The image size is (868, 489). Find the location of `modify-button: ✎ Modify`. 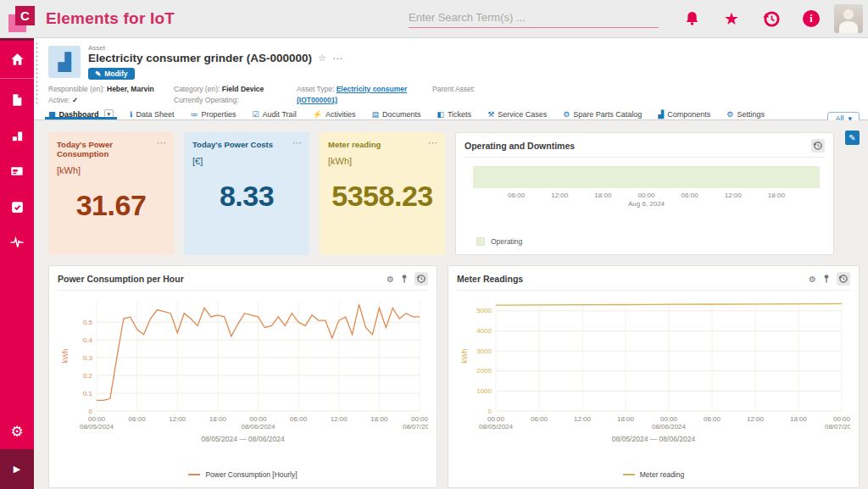

modify-button: ✎ Modify is located at coordinates (112, 74).